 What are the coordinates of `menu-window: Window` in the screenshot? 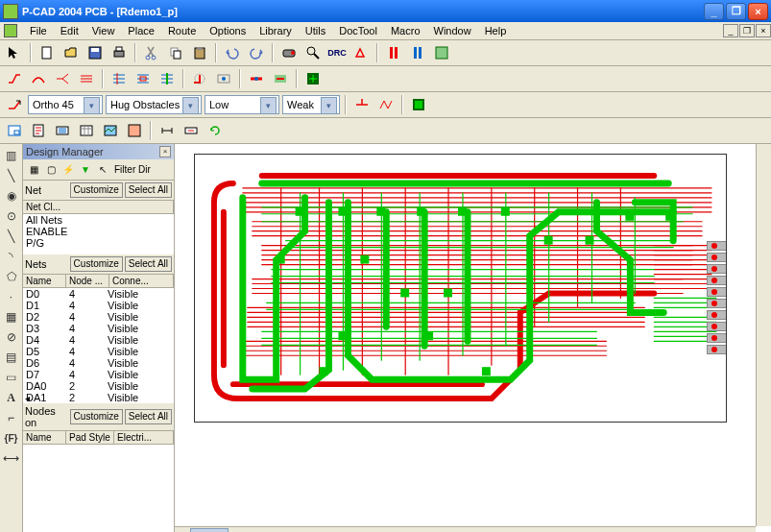 It's located at (453, 31).